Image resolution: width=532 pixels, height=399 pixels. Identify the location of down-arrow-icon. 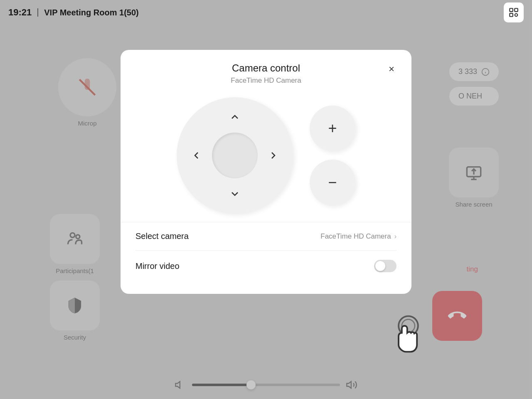
(235, 194).